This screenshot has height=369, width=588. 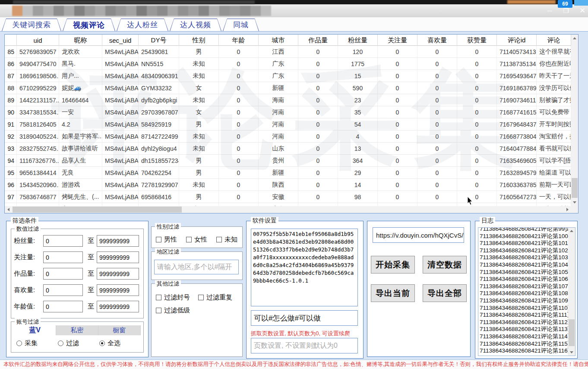 I want to click on table-cell: 河南, so click(x=278, y=124).